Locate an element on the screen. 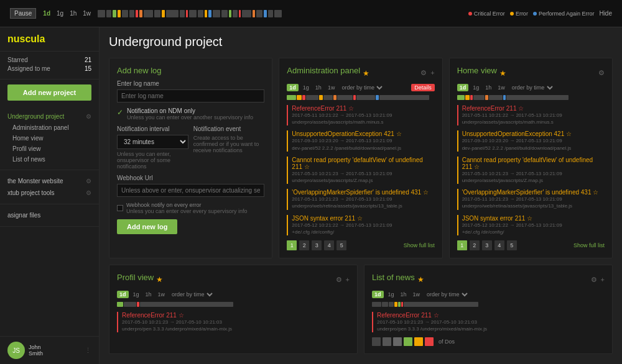 Image resolution: width=622 pixels, height=364 pixels. webhook-input is located at coordinates (190, 190).